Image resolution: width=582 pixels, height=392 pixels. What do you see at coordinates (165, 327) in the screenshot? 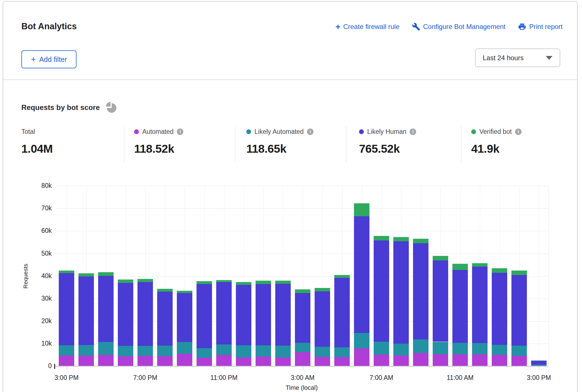
I see `bar-8-00-pm` at bounding box center [165, 327].